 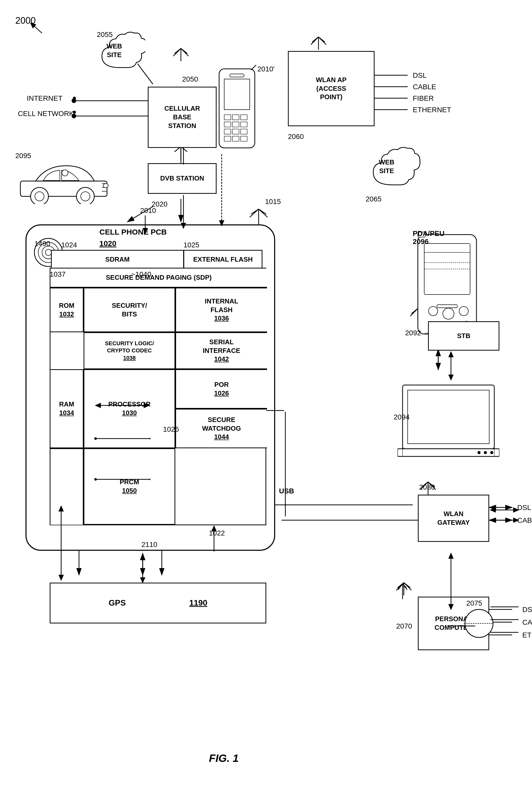 What do you see at coordinates (223, 259) in the screenshot?
I see `external-flash-box: EXTERNAL FLASH` at bounding box center [223, 259].